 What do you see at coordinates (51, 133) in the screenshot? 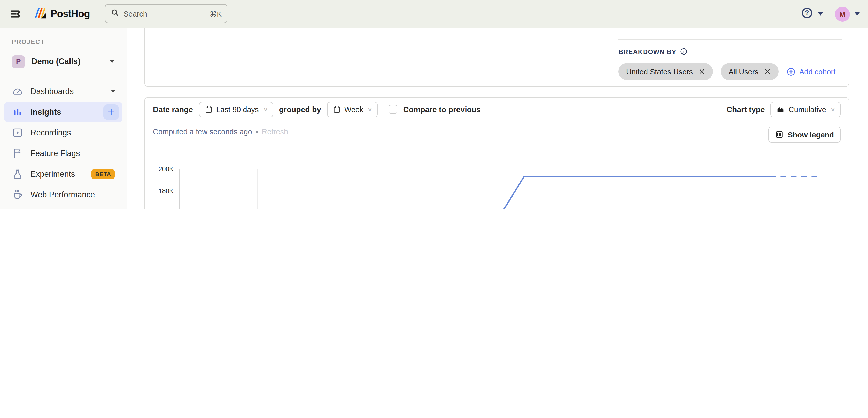
I see `sidebar-item-label: Recordings` at bounding box center [51, 133].